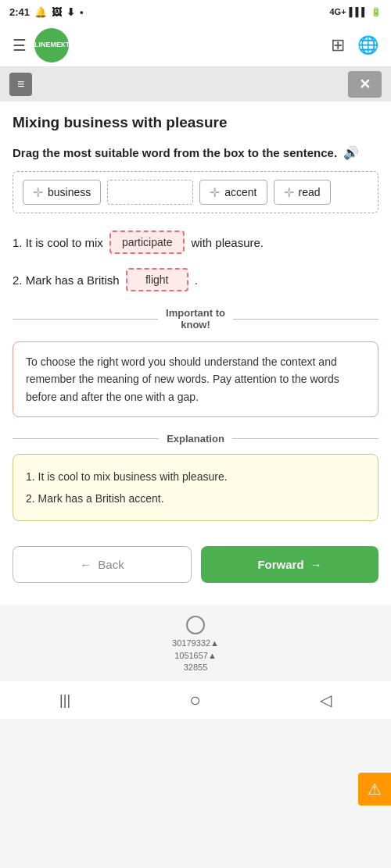  What do you see at coordinates (196, 488) in the screenshot?
I see `explanation-box: 1. It is cool to mix business with pleas…` at bounding box center [196, 488].